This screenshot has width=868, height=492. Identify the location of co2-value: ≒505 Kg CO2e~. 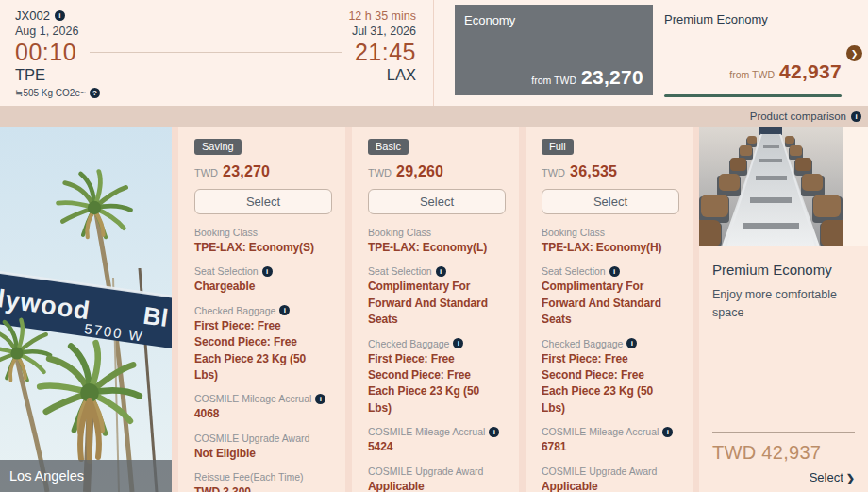
(51, 93).